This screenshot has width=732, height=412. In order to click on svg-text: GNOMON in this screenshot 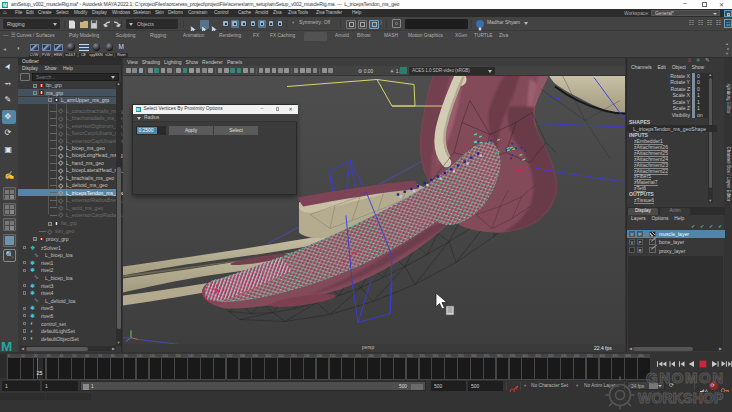, I will do `click(686, 378)`.